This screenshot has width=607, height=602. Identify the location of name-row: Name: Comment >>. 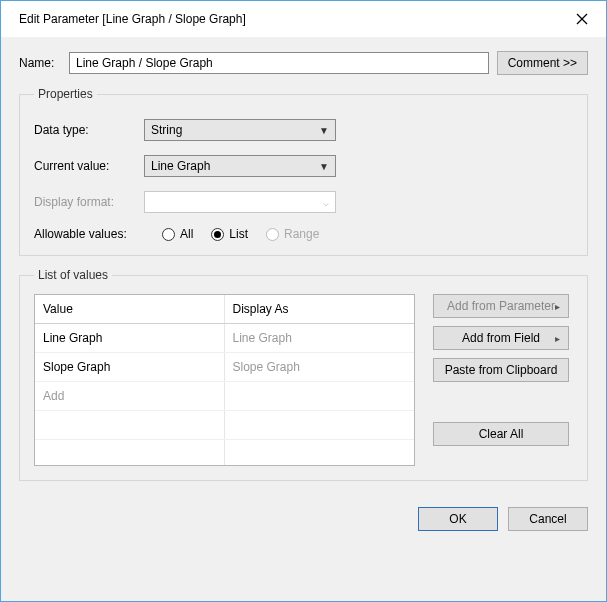
(304, 64).